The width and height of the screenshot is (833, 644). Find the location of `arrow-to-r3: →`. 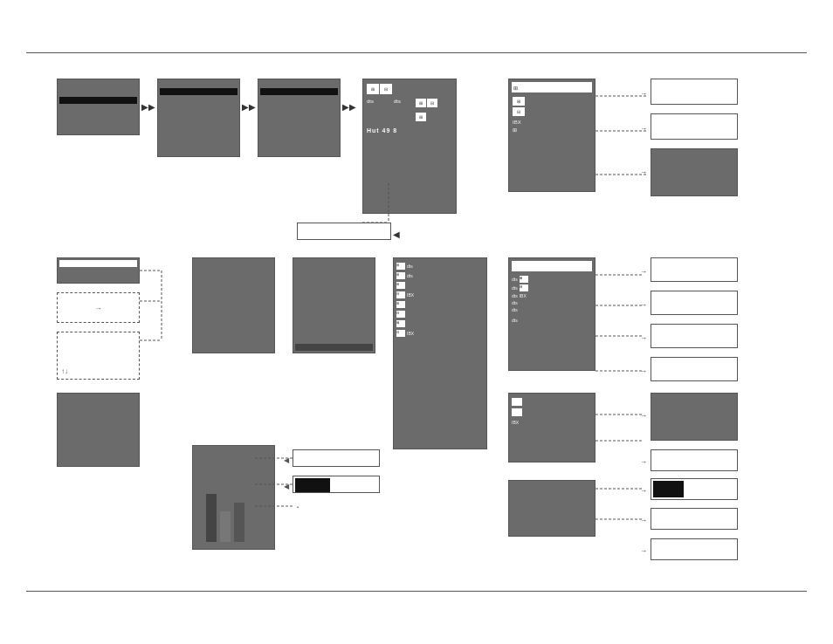

arrow-to-r3: → is located at coordinates (644, 173).